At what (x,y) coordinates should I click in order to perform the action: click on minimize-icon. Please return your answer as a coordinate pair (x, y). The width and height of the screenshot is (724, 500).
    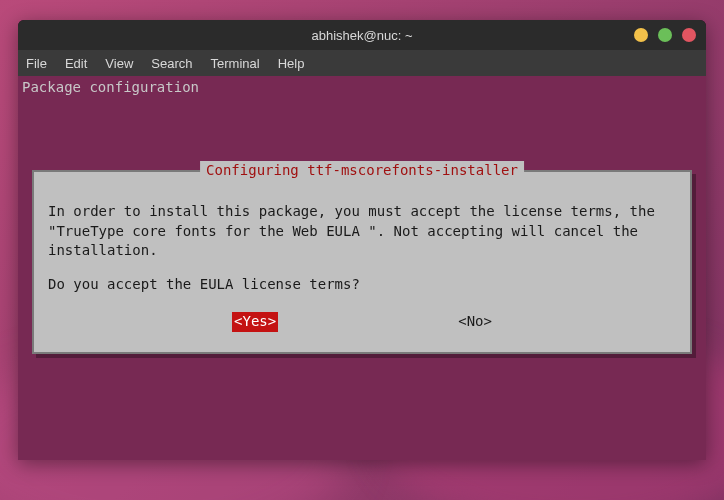
    Looking at the image, I should click on (641, 35).